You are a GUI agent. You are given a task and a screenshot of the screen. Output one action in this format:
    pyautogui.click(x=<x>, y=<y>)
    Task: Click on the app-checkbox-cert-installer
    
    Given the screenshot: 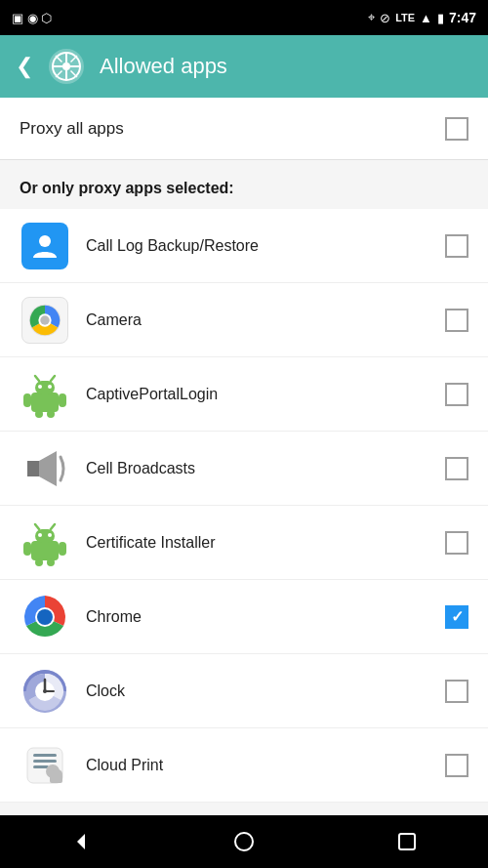 What is the action you would take?
    pyautogui.click(x=457, y=543)
    